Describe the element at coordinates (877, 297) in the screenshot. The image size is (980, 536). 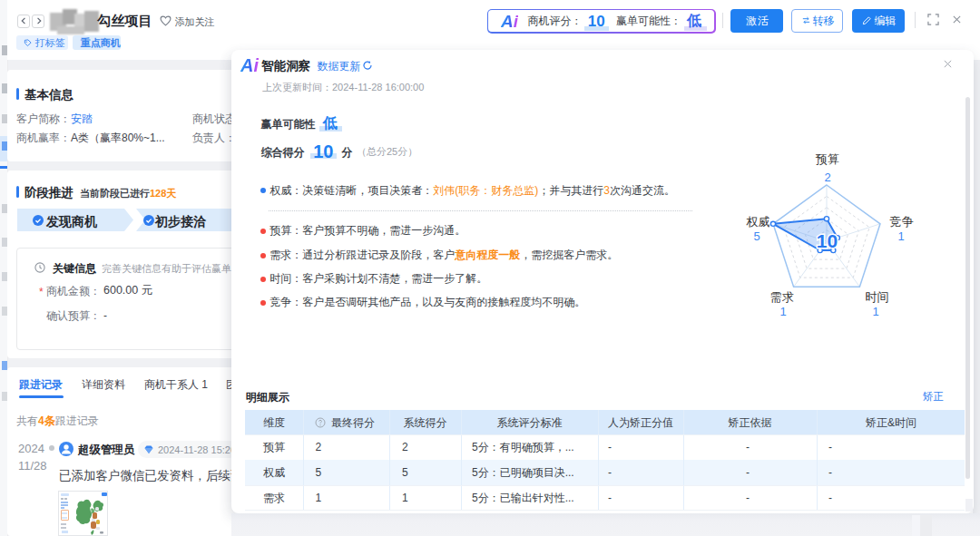
I see `svg-text: 时间` at that location.